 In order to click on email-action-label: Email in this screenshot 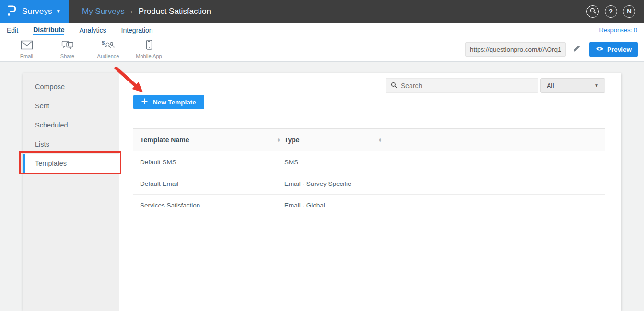, I will do `click(27, 56)`.